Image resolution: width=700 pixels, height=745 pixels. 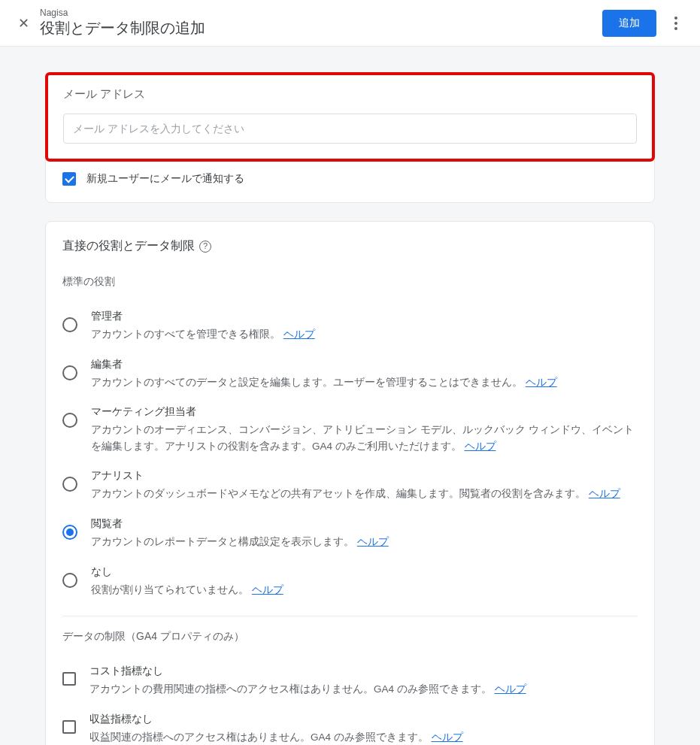 I want to click on email-section-label: メール アドレス, so click(x=350, y=95).